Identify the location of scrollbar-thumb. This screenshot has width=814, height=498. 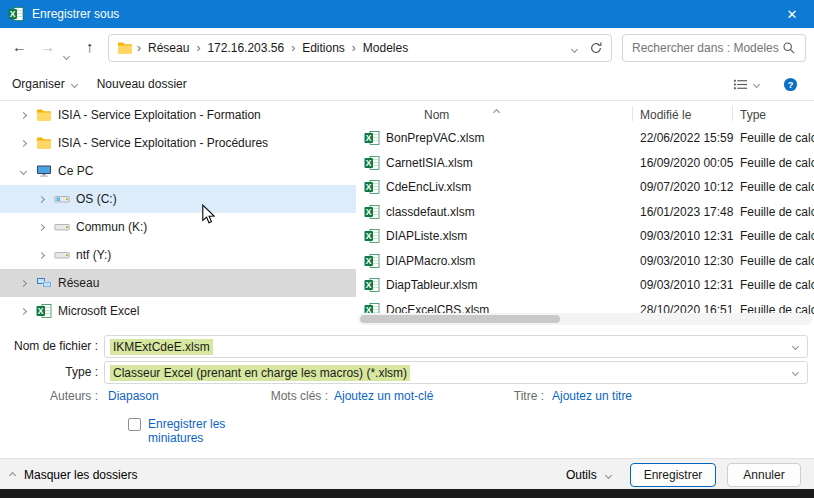
(460, 319).